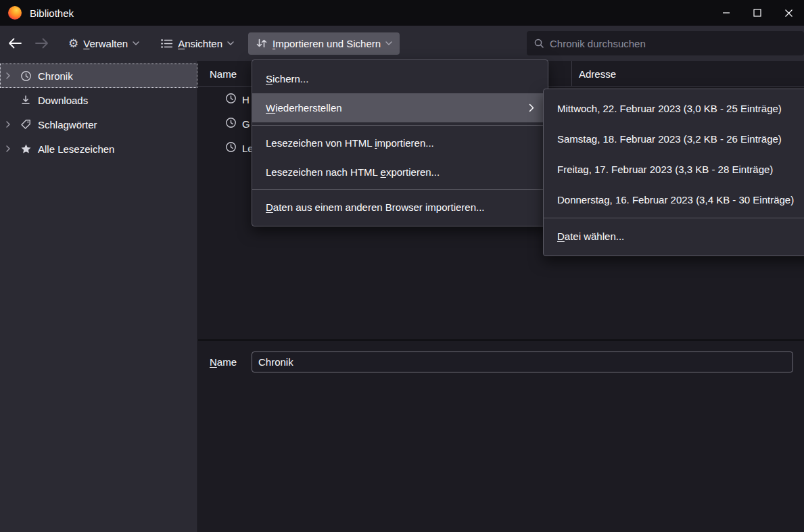  Describe the element at coordinates (522, 362) in the screenshot. I see `detail-name-input` at that location.